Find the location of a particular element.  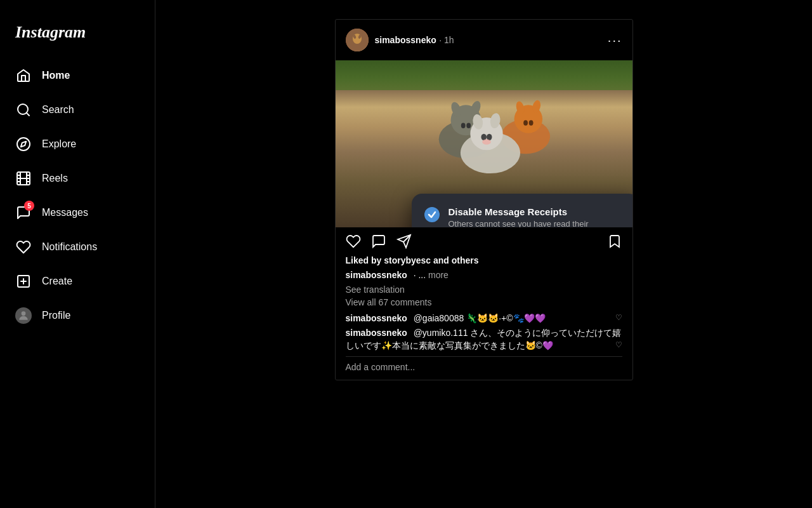

post-actions is located at coordinates (484, 240).